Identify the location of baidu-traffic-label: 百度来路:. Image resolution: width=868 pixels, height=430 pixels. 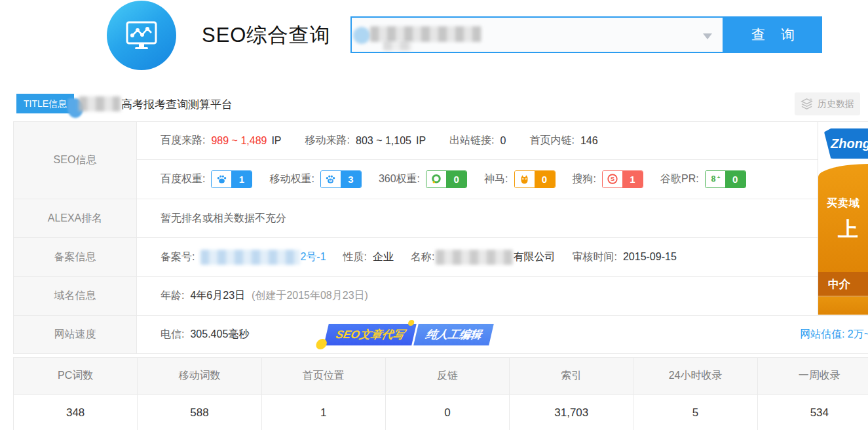
(183, 140).